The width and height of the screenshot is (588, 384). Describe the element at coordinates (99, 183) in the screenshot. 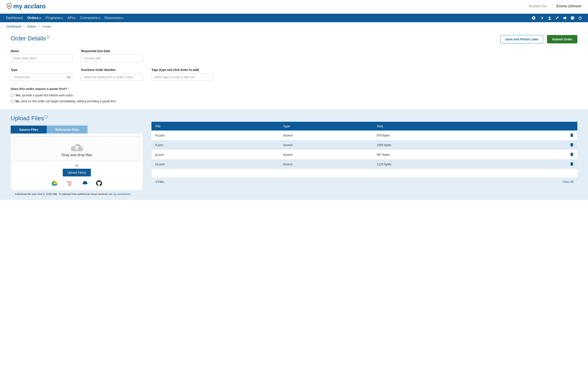

I see `github-icon` at that location.